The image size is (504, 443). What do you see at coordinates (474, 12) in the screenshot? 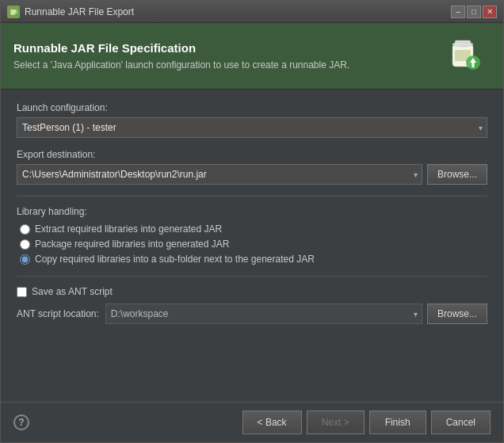
I see `restore-button: □` at bounding box center [474, 12].